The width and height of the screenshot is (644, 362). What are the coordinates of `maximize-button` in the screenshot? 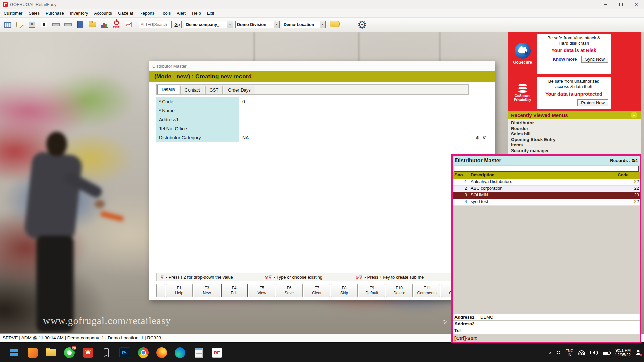 It's located at (621, 5).